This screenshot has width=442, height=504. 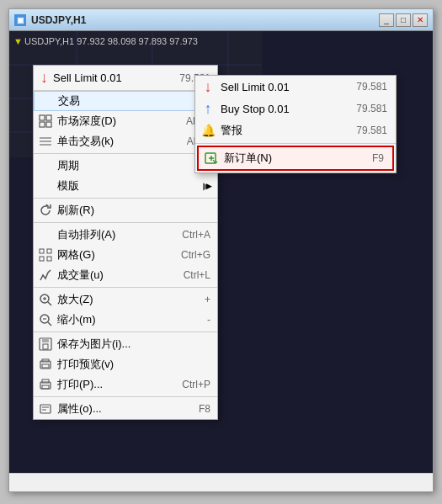 What do you see at coordinates (124, 320) in the screenshot?
I see `zoom-out-label: 缩小(m)` at bounding box center [124, 320].